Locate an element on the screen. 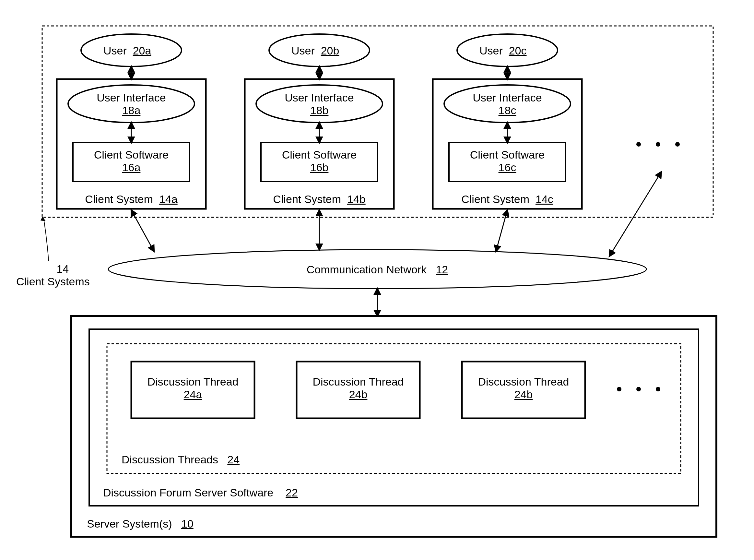 This screenshot has width=754, height=560. cs-label-a: Client Software16a is located at coordinates (131, 161).